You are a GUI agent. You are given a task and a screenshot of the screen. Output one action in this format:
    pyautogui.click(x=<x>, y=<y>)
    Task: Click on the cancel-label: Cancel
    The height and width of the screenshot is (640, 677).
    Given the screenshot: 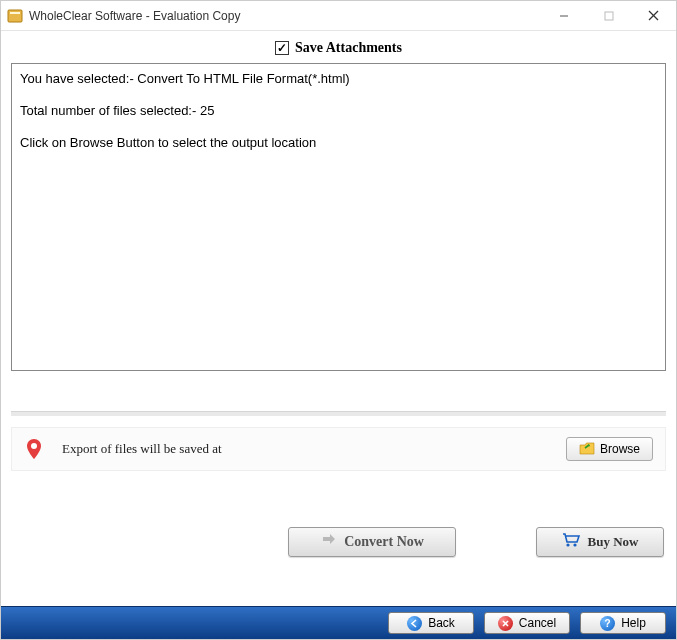 What is the action you would take?
    pyautogui.click(x=538, y=623)
    